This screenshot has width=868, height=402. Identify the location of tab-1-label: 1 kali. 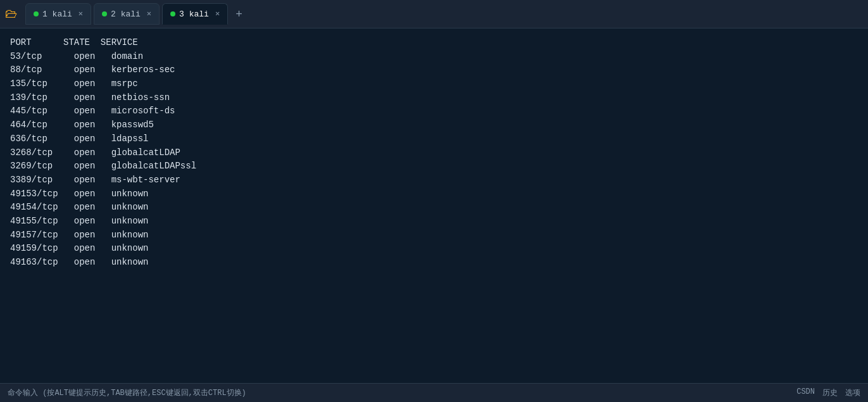
(57, 14).